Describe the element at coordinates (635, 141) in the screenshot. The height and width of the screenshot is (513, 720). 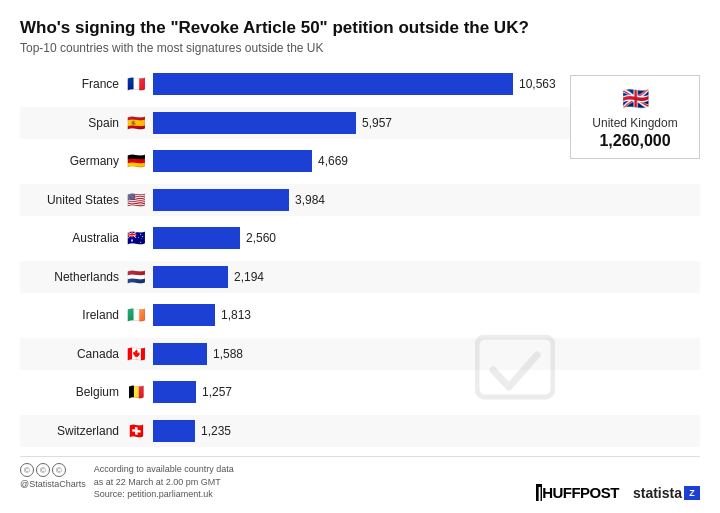
I see `uk-value: 1,260,000` at that location.